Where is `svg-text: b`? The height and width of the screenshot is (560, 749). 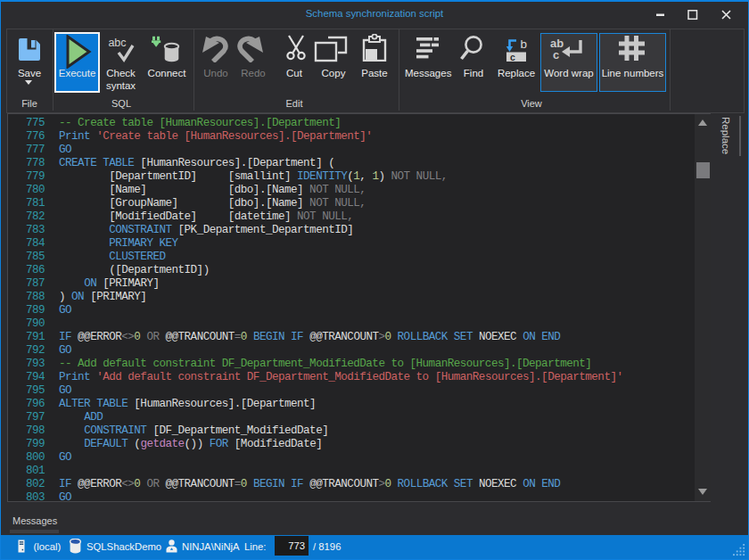 svg-text: b is located at coordinates (524, 45).